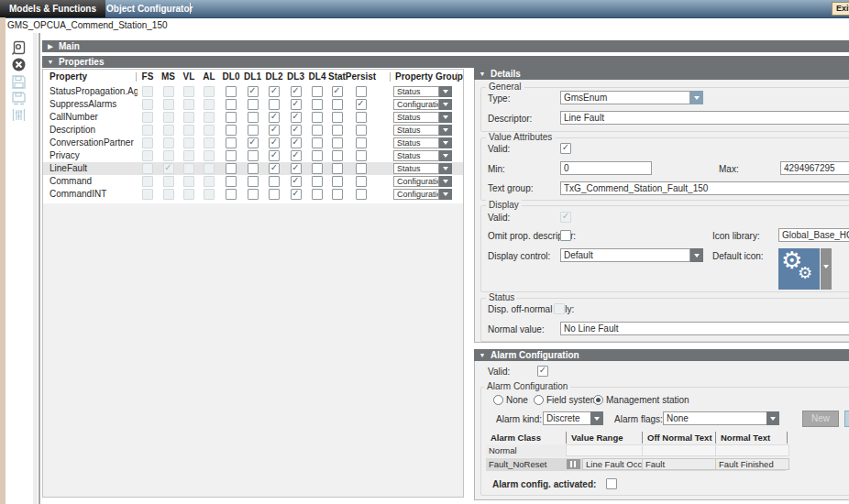 This screenshot has height=504, width=849. I want to click on table-row: ConversationPartnerStatus, so click(253, 143).